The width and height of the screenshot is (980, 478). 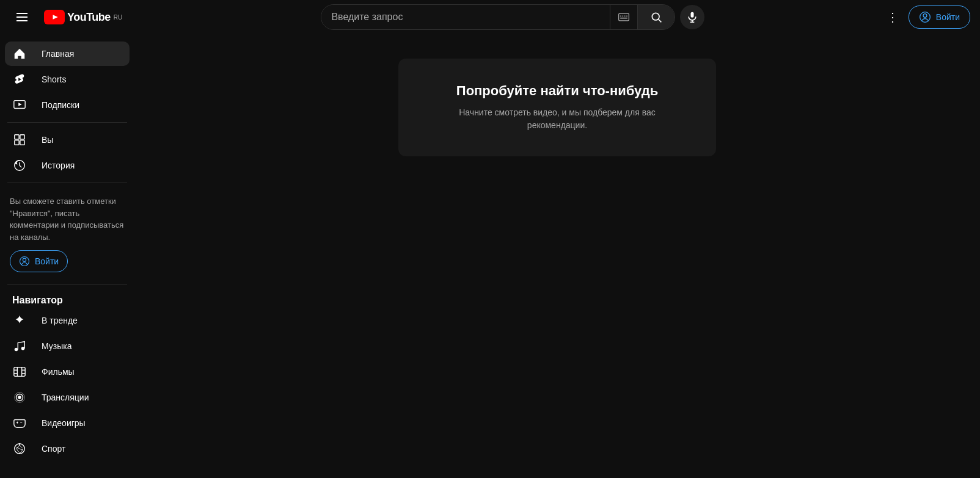 What do you see at coordinates (67, 346) in the screenshot?
I see `sidebar-item-music: Музыка` at bounding box center [67, 346].